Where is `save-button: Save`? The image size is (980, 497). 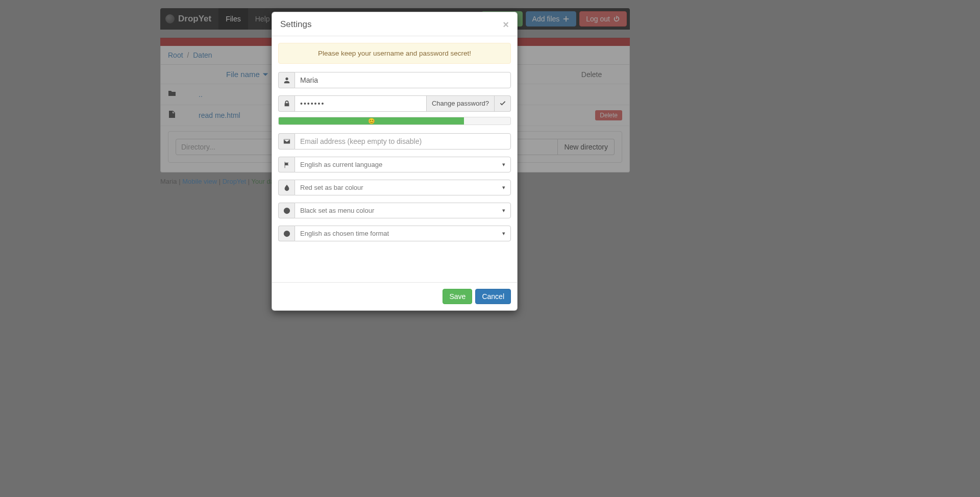
save-button: Save is located at coordinates (457, 296).